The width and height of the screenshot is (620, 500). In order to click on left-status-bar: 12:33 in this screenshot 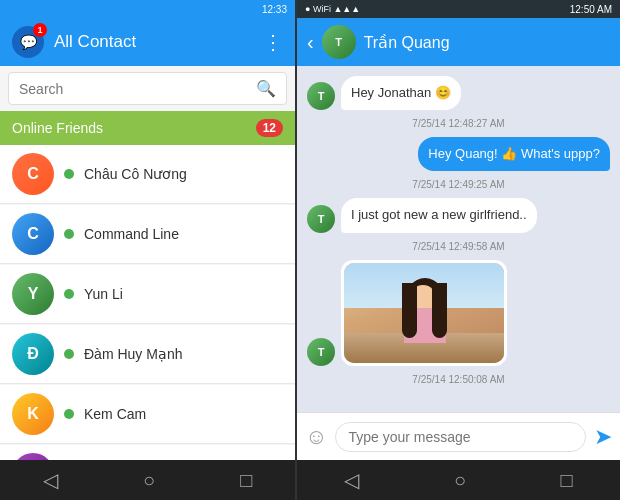, I will do `click(148, 9)`.